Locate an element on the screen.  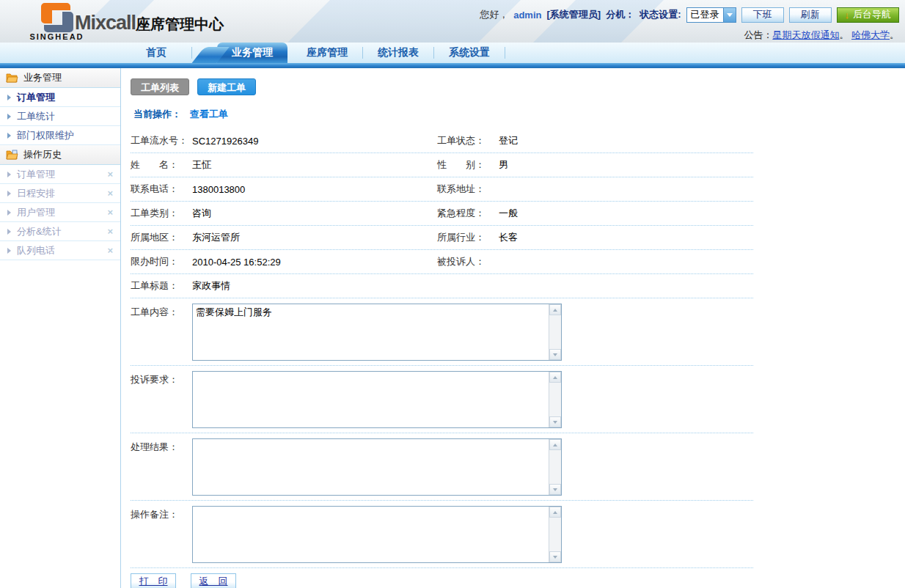
username: admin is located at coordinates (527, 15).